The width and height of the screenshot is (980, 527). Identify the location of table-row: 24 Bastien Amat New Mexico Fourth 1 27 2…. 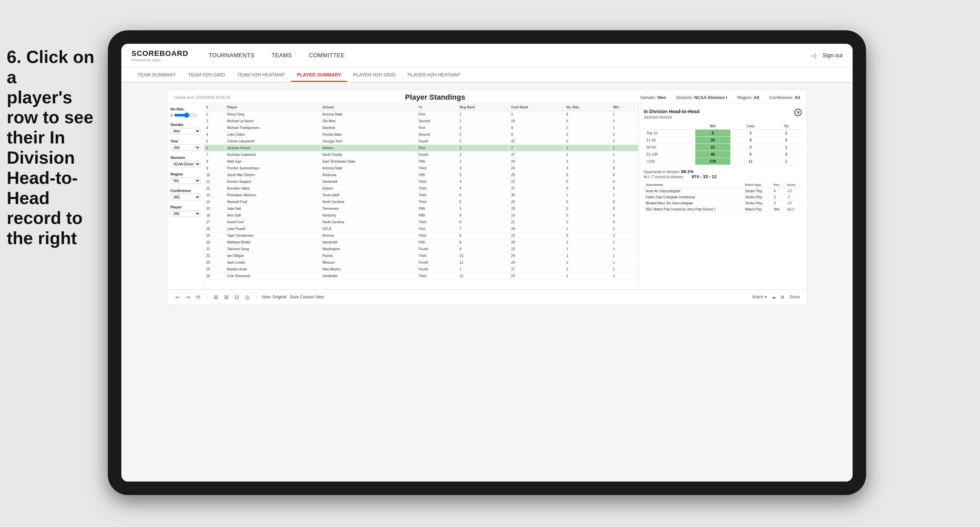
(422, 269).